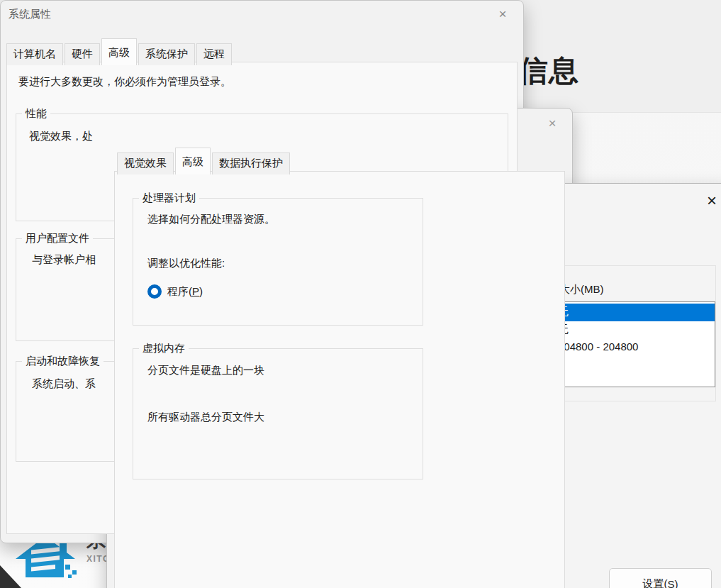 Image resolution: width=721 pixels, height=588 pixels. I want to click on performance-options-close-icon: ×, so click(552, 123).